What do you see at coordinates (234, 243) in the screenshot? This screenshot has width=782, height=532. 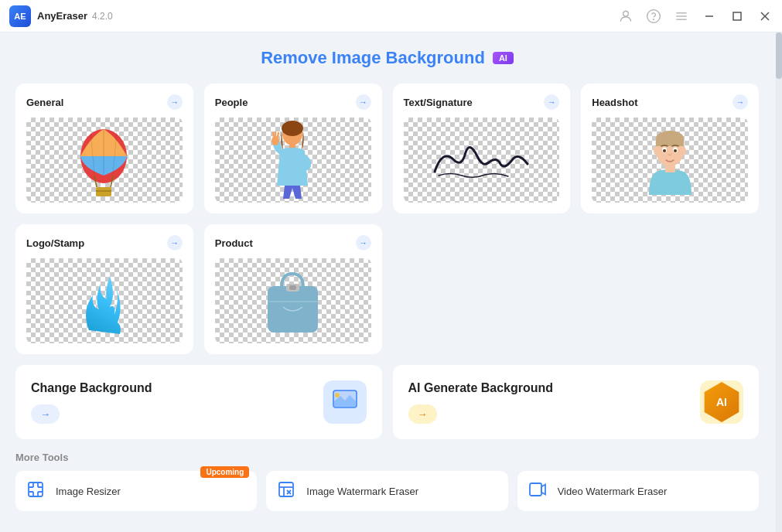 I see `product-card-title: Product` at bounding box center [234, 243].